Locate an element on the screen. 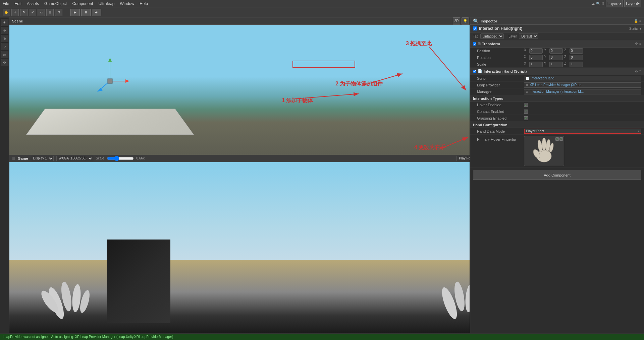 The height and width of the screenshot is (340, 644). menu-edit: Edit is located at coordinates (18, 4).